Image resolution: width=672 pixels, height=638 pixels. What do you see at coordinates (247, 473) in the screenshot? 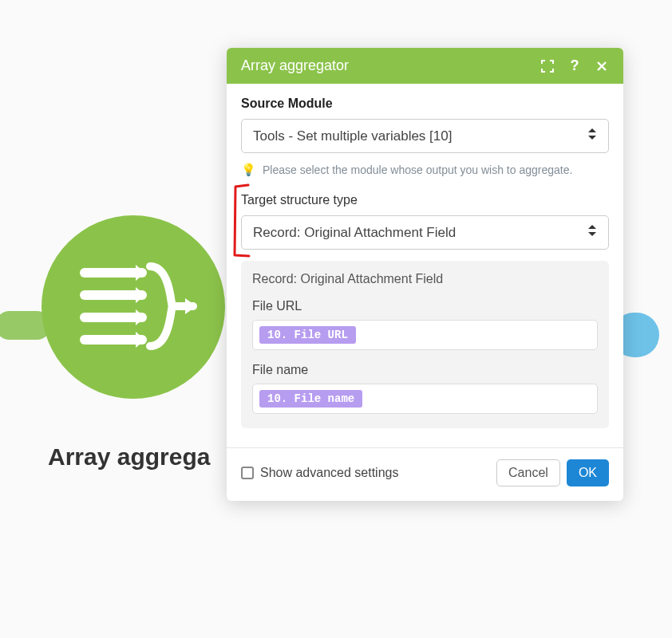
I see `checkbox-icon` at bounding box center [247, 473].